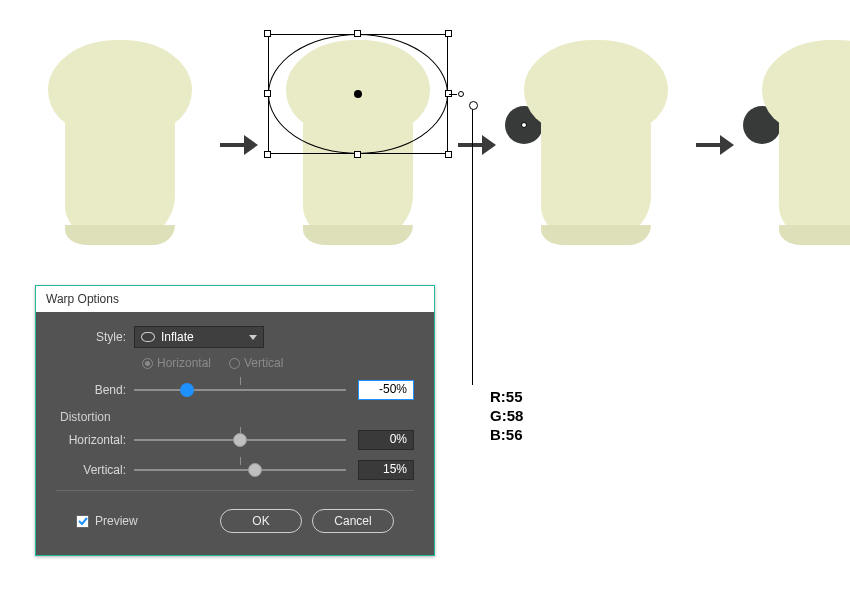  I want to click on check-icon, so click(83, 521).